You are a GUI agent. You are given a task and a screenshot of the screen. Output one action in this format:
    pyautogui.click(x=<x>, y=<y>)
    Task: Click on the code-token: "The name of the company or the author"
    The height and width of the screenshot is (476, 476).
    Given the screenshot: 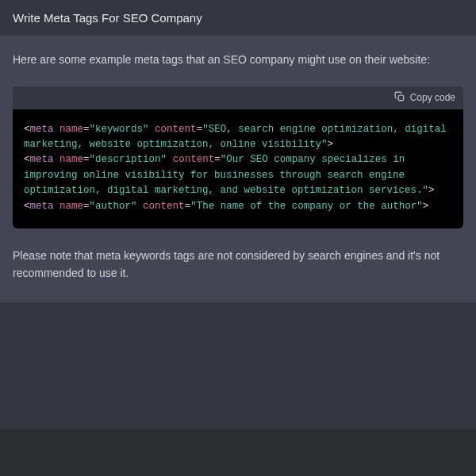 What is the action you would take?
    pyautogui.click(x=306, y=206)
    